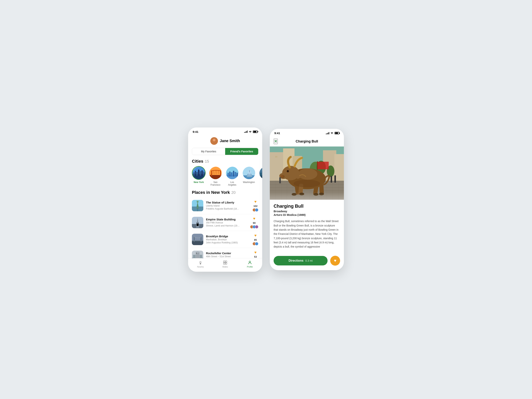 This screenshot has height=399, width=532. Describe the element at coordinates (225, 206) in the screenshot. I see `place-item-liberty: The Statue of Liberty Liberty Island Fré…` at that location.